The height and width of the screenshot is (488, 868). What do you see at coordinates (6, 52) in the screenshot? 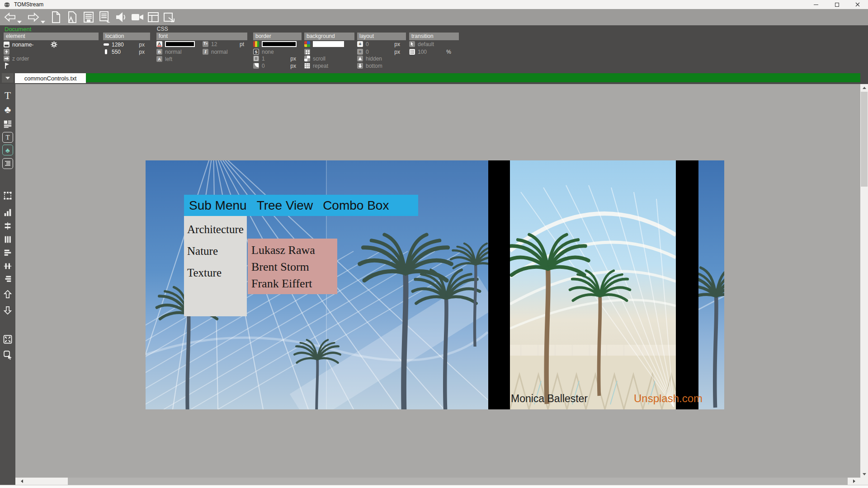
I see `lightning-icon` at bounding box center [6, 52].